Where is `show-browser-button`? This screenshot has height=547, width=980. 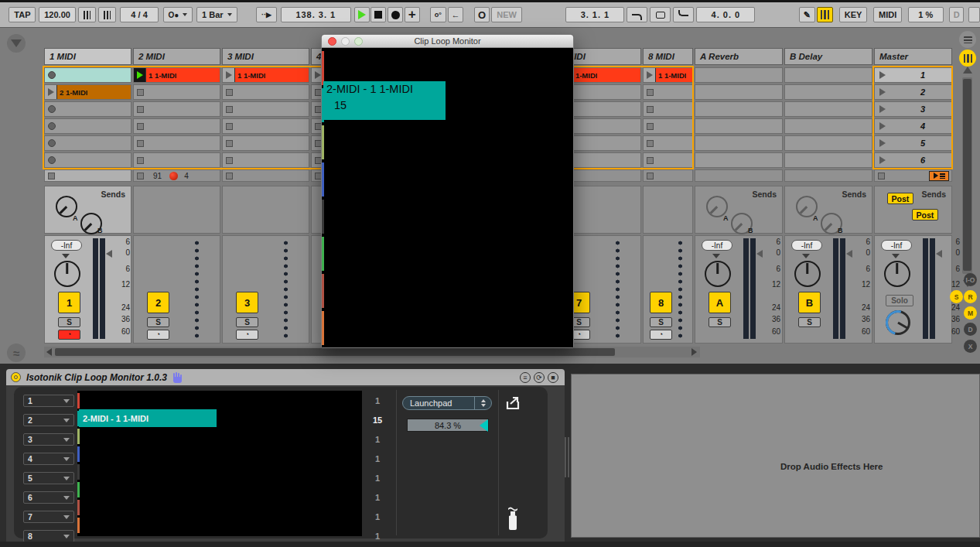
show-browser-button is located at coordinates (16, 43).